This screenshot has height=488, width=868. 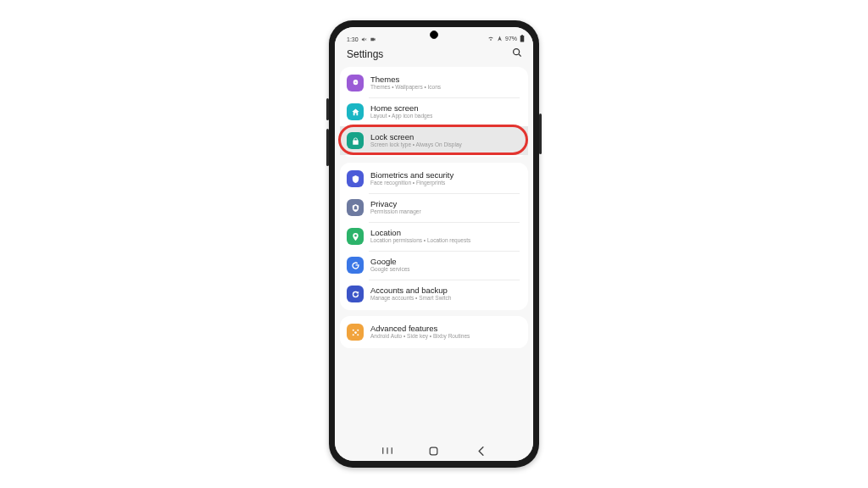 What do you see at coordinates (396, 203) in the screenshot?
I see `settings-item-title: Privacy` at bounding box center [396, 203].